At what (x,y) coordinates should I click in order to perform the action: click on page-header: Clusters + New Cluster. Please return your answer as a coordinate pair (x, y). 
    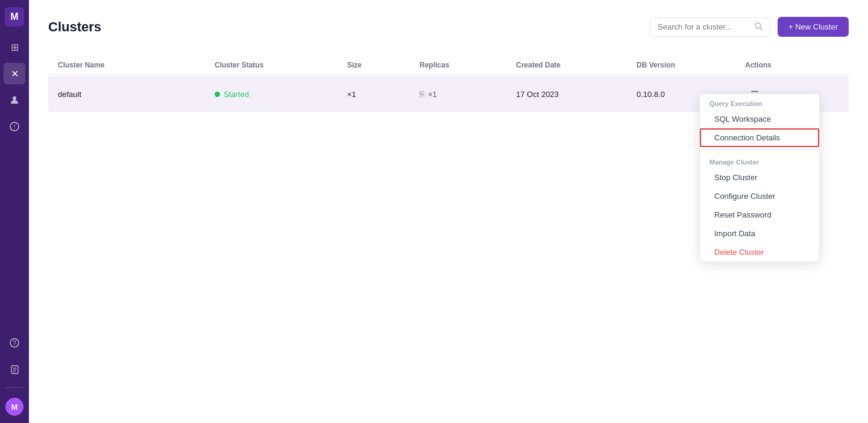
    Looking at the image, I should click on (448, 27).